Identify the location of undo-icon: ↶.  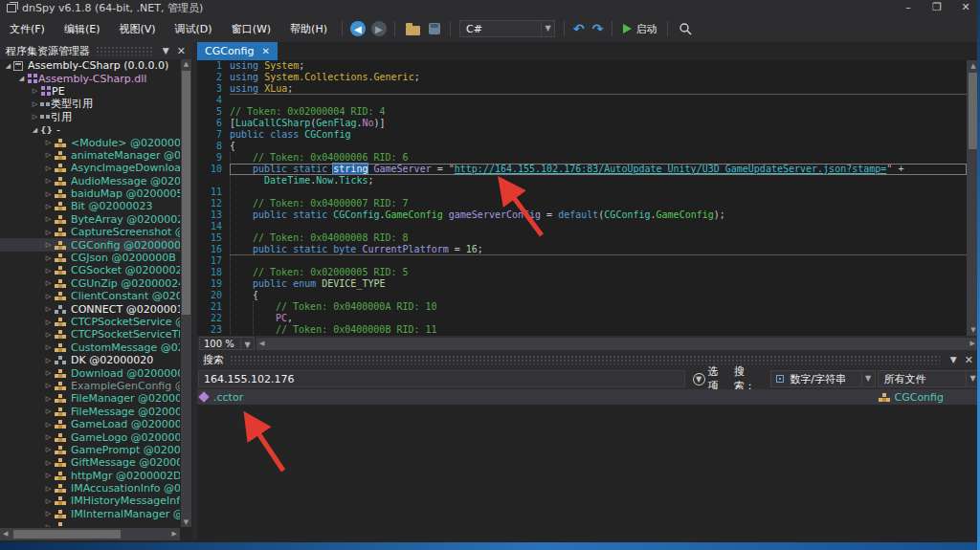
(579, 29).